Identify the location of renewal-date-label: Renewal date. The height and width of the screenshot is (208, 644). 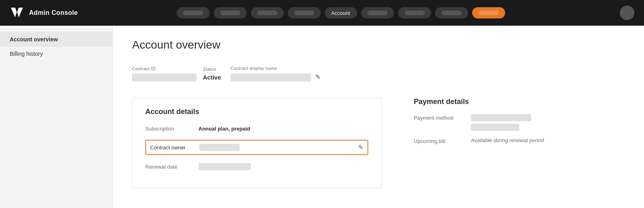
(169, 167).